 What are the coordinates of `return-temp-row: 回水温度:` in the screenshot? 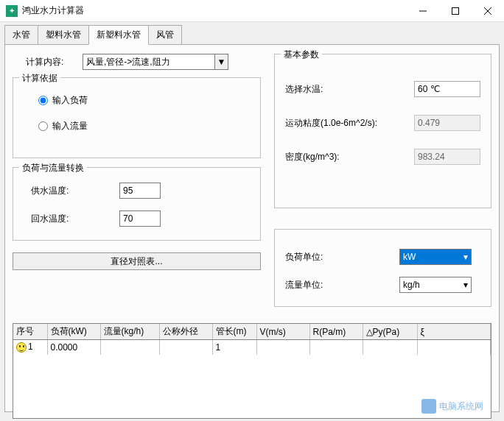 It's located at (140, 219).